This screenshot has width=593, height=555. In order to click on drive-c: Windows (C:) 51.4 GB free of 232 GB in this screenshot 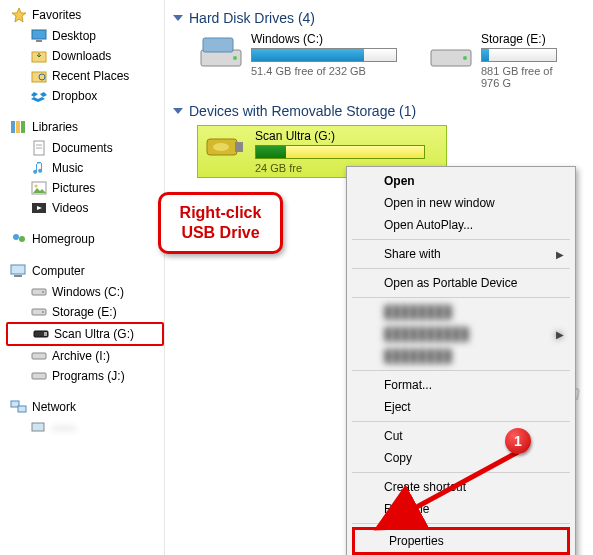, I will do `click(297, 60)`.